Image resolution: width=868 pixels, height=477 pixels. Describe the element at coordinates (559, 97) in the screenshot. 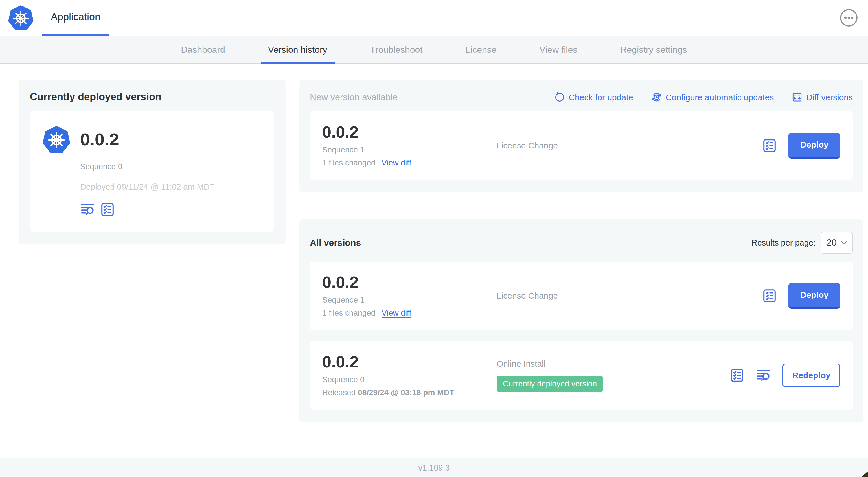

I see `refresh-icon` at that location.